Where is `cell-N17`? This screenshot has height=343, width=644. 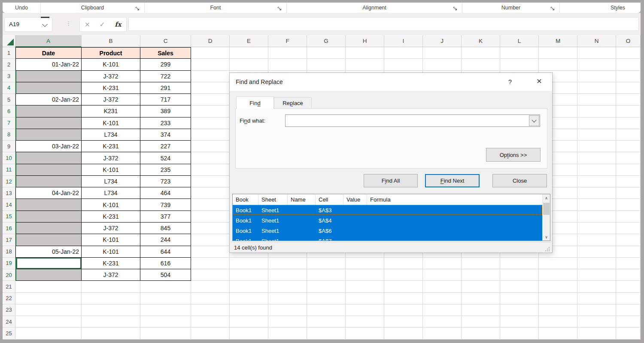
cell-N17 is located at coordinates (597, 240).